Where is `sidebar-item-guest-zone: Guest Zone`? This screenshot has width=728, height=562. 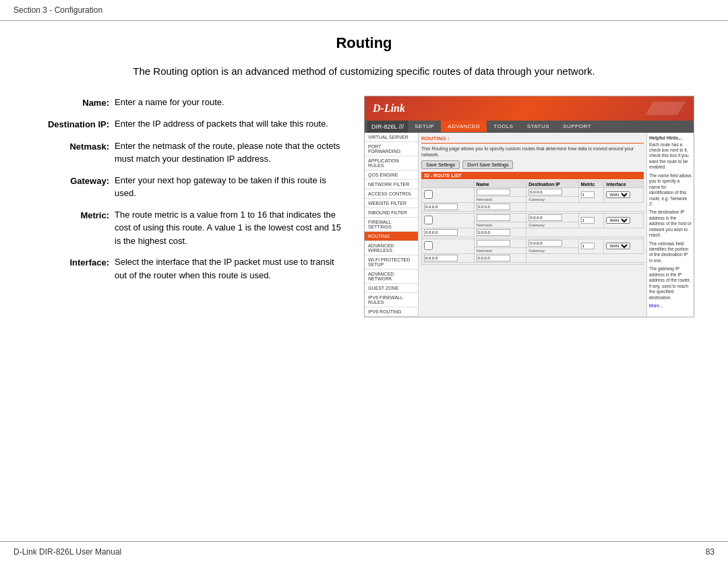
sidebar-item-guest-zone: Guest Zone is located at coordinates (391, 288).